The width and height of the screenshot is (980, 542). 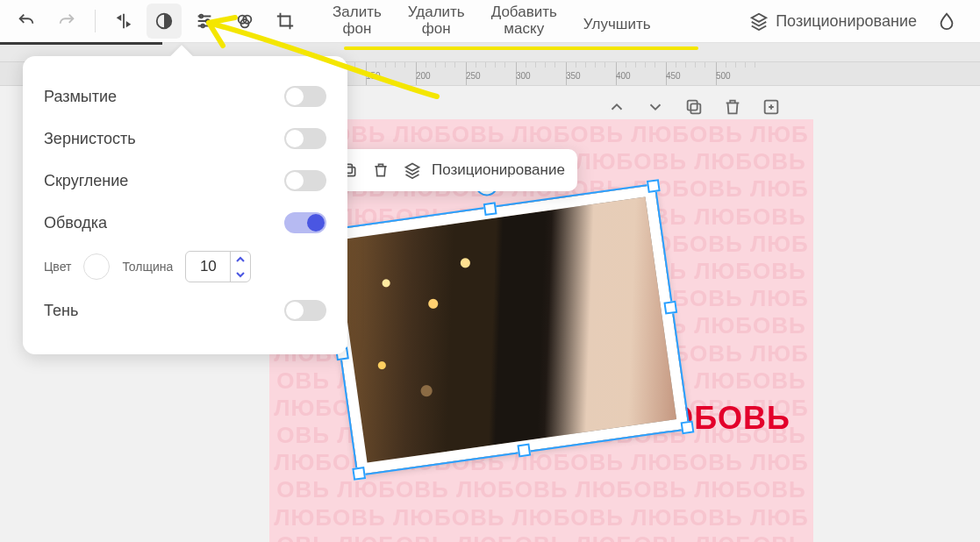 What do you see at coordinates (164, 21) in the screenshot?
I see `effects-icon` at bounding box center [164, 21].